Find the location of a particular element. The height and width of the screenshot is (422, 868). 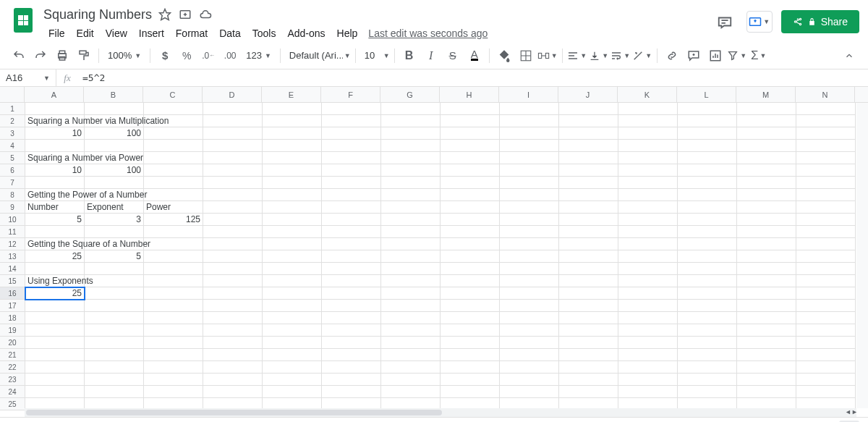

cell-H6 is located at coordinates (470, 171).